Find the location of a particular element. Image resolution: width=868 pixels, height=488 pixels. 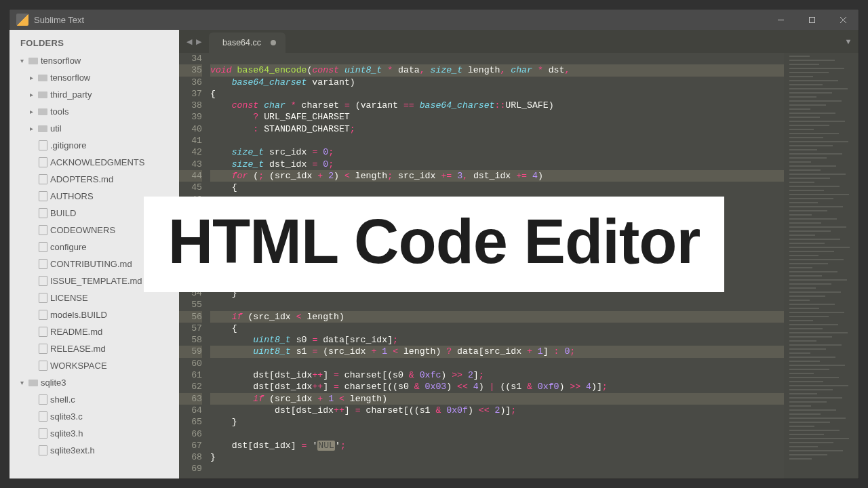

folder-item: ▾sqlite3 is located at coordinates (94, 382).